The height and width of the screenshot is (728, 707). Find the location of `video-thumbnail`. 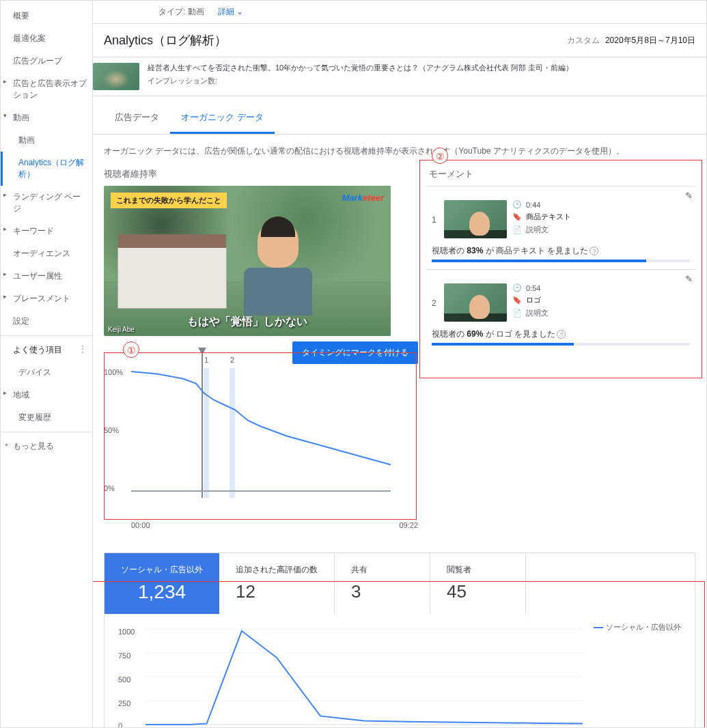

video-thumbnail is located at coordinates (116, 76).